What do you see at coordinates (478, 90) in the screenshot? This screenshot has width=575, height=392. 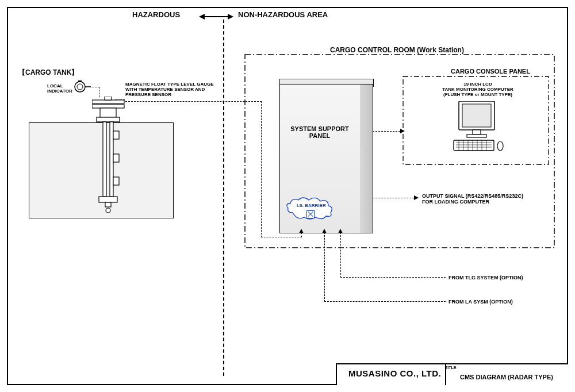 I see `monitor-description: 19 INCH LCD TANK MONITORING COMPUTER (FL…` at bounding box center [478, 90].